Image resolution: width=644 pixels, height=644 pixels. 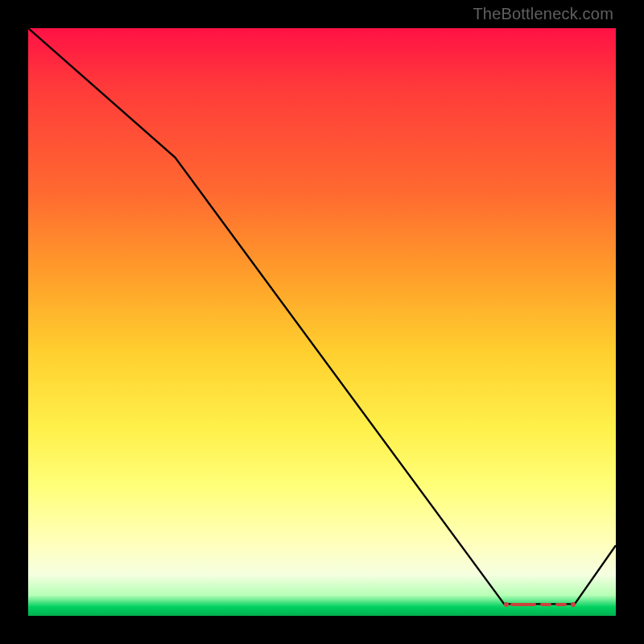 What do you see at coordinates (543, 14) in the screenshot?
I see `attribution-label: TheBottleneck.com` at bounding box center [543, 14].